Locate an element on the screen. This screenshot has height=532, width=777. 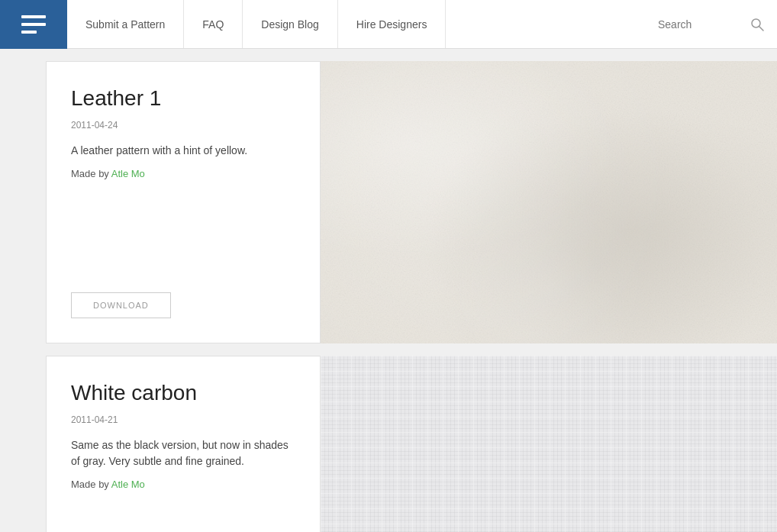
header: Submit a Pattern FAQ Design Blog Hire De… is located at coordinates (388, 24).